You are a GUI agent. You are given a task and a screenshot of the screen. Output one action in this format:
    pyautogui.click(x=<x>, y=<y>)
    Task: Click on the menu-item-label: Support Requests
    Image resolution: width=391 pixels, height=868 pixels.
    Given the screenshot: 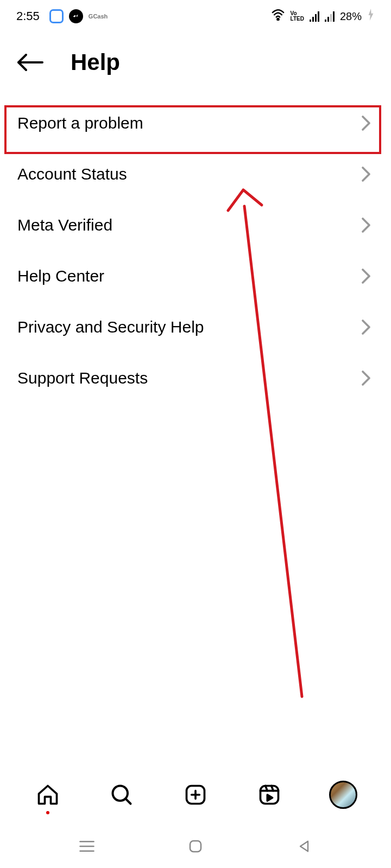 What is the action you would take?
    pyautogui.click(x=83, y=378)
    